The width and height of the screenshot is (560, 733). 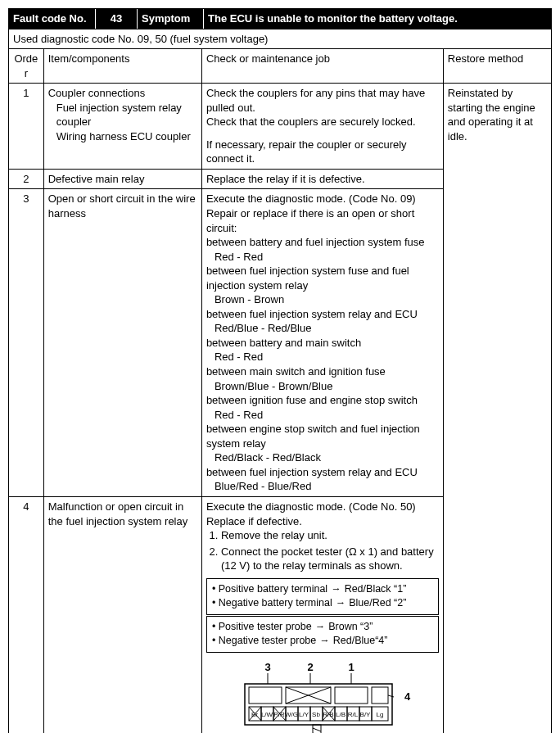 What do you see at coordinates (305, 714) in the screenshot?
I see `pin-label: L/Y` at bounding box center [305, 714].